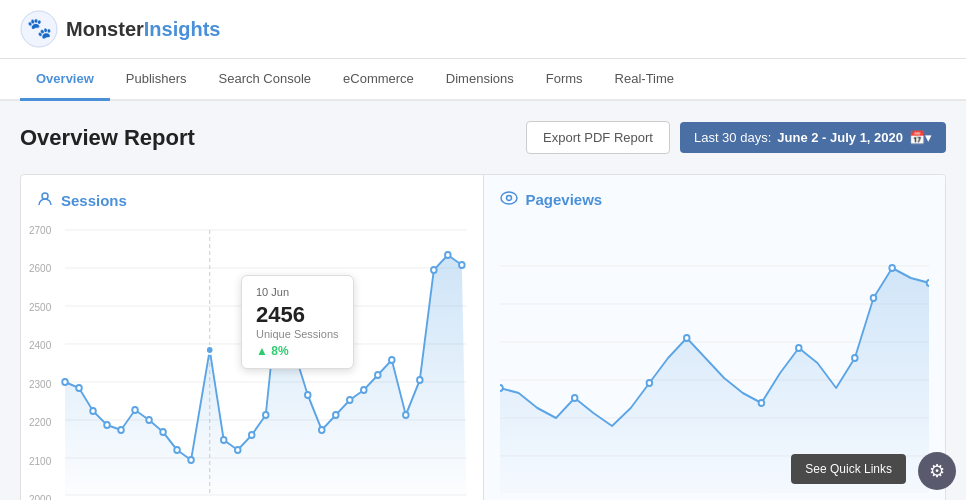 The height and width of the screenshot is (500, 966). What do you see at coordinates (480, 80) in the screenshot?
I see `nav-item-dimensions: Dimensions` at bounding box center [480, 80].